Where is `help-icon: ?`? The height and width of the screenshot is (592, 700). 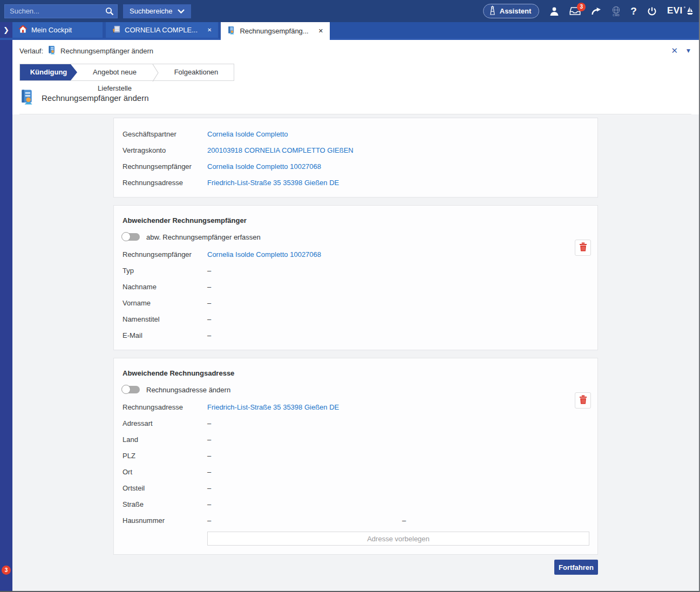
help-icon: ? is located at coordinates (634, 11).